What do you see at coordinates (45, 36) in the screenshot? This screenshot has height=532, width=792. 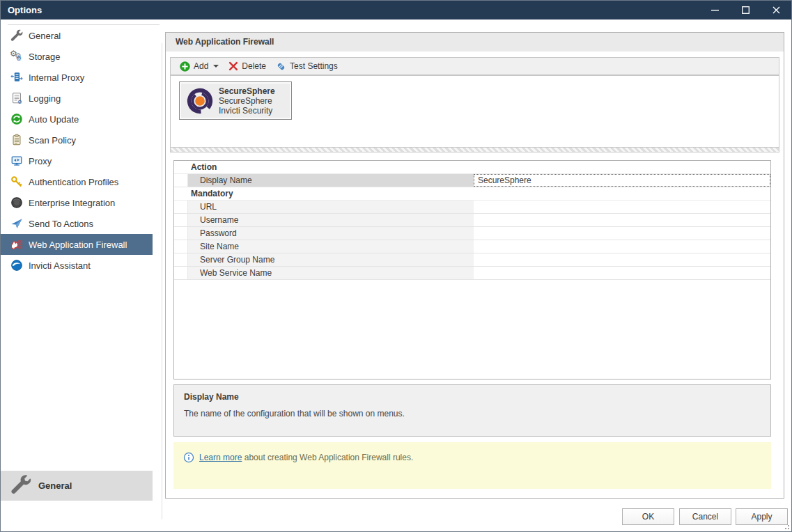 I see `sidebar-item-label: General` at bounding box center [45, 36].